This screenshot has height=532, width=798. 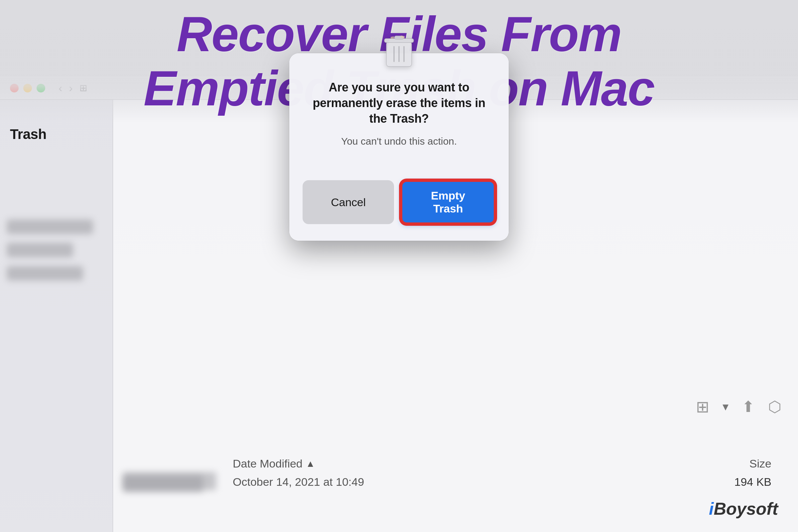 What do you see at coordinates (711, 509) in the screenshot?
I see `watermark-i: i` at bounding box center [711, 509].